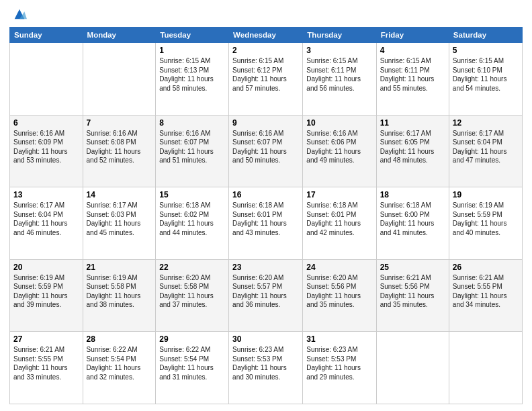 This screenshot has height=411, width=532. What do you see at coordinates (120, 151) in the screenshot?
I see `calendar-cell: 7Sunrise: 6:16 AM Sunset: 6:08 PM Daylig…` at bounding box center [120, 151].